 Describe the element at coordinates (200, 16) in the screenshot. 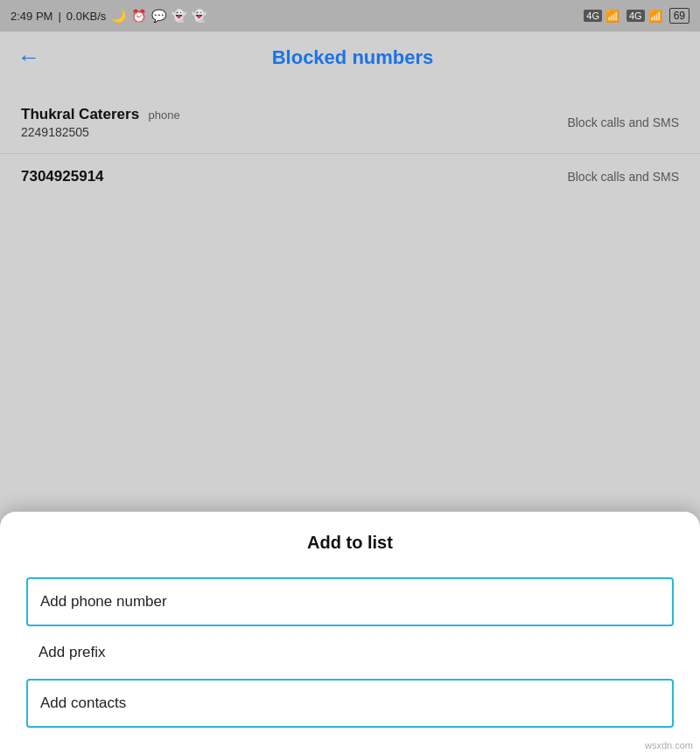

I see `snapchat-icon-2: 👻` at that location.